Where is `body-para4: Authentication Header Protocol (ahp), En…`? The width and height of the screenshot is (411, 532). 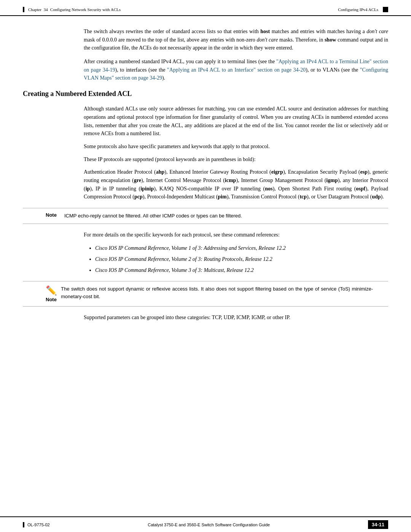
body-para4: Authentication Header Protocol (ahp), En… is located at coordinates (236, 184).